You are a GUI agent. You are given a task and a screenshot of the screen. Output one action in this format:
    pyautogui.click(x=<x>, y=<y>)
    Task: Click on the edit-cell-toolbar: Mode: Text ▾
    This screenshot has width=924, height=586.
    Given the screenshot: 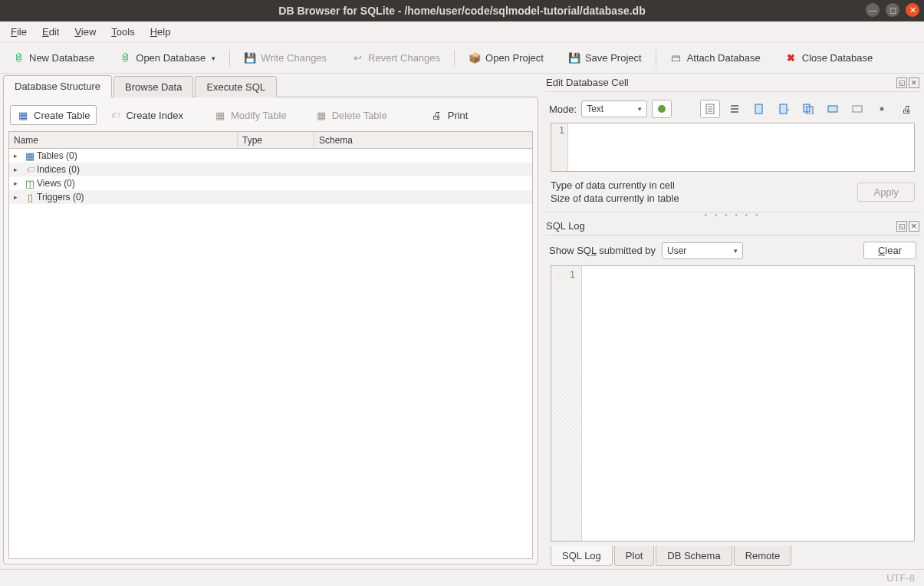 What is the action you would take?
    pyautogui.click(x=733, y=107)
    